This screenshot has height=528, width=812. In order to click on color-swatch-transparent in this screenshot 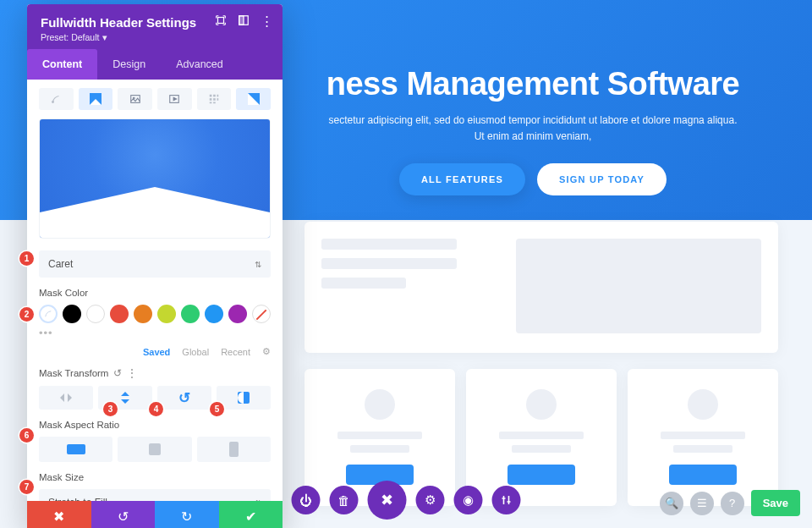, I will do `click(261, 314)`.